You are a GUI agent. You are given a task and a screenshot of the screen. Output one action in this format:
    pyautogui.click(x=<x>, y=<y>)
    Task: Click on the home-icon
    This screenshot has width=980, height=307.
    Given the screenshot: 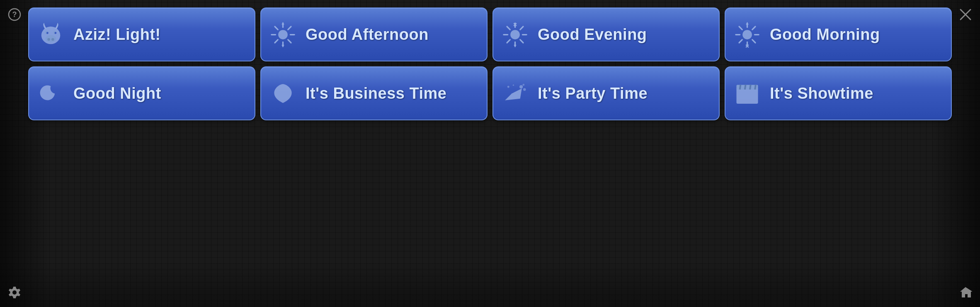 What is the action you would take?
    pyautogui.click(x=965, y=292)
    